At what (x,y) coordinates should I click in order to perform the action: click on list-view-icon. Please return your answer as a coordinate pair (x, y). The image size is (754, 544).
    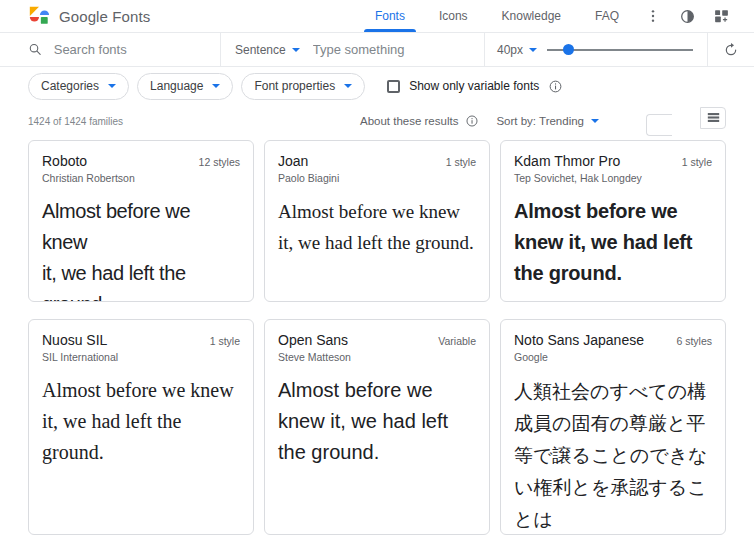
    Looking at the image, I should click on (714, 118).